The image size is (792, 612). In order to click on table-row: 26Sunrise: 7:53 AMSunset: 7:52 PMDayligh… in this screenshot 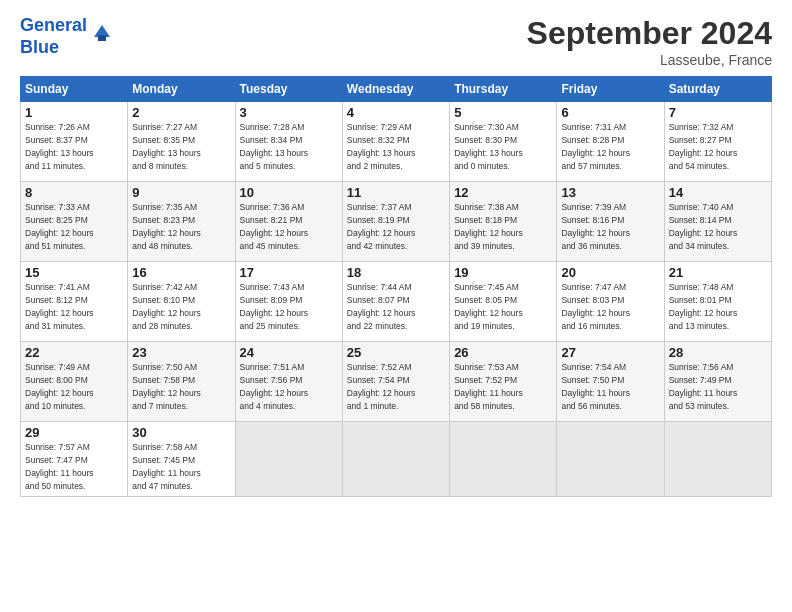, I will do `click(504, 382)`.